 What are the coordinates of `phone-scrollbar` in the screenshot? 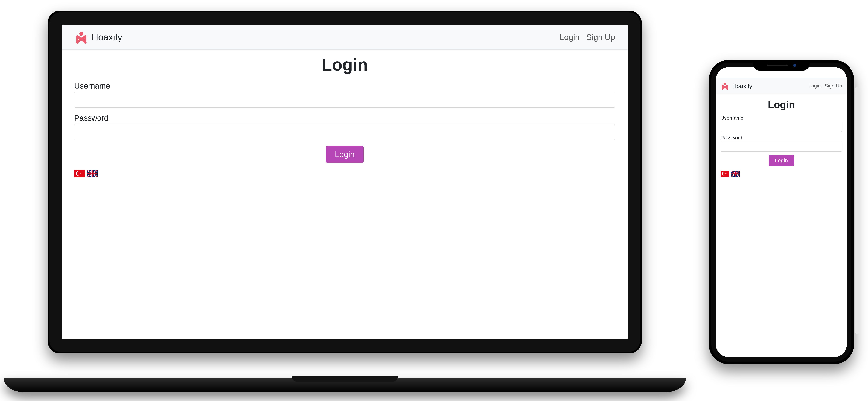 It's located at (857, 210).